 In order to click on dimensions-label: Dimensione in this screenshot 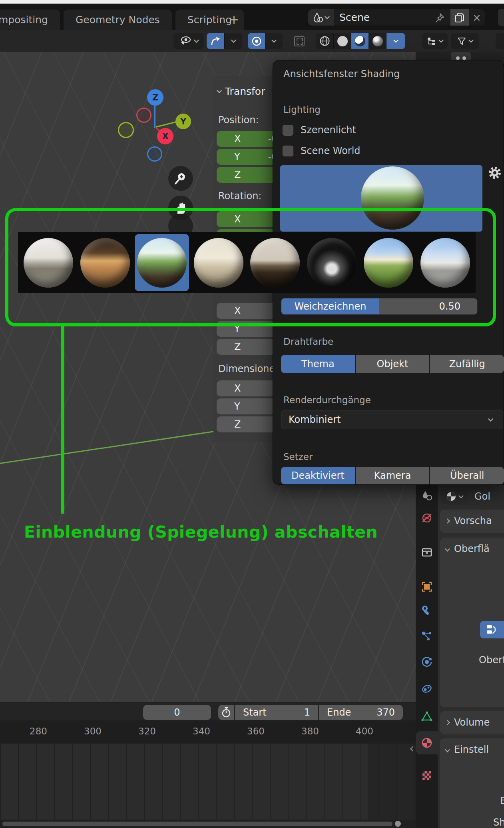, I will do `click(247, 369)`.